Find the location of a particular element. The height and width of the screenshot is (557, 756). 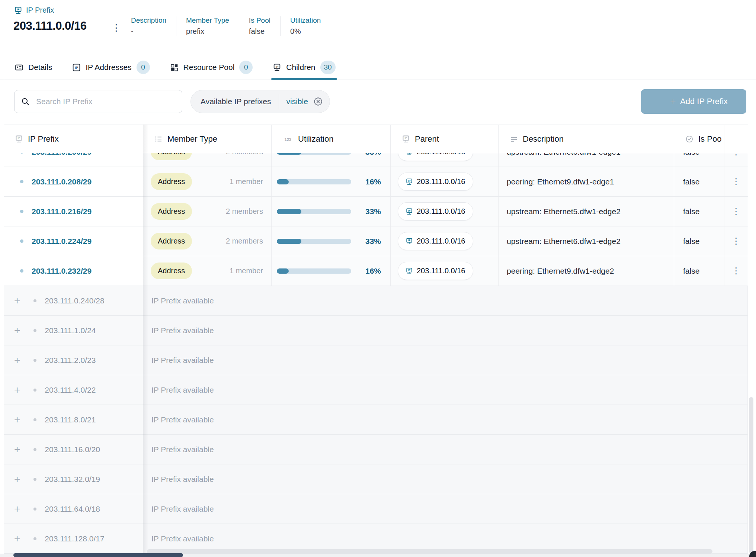

available-prefix-row: + 203.111.8.0/21 IP Prefix available is located at coordinates (376, 420).